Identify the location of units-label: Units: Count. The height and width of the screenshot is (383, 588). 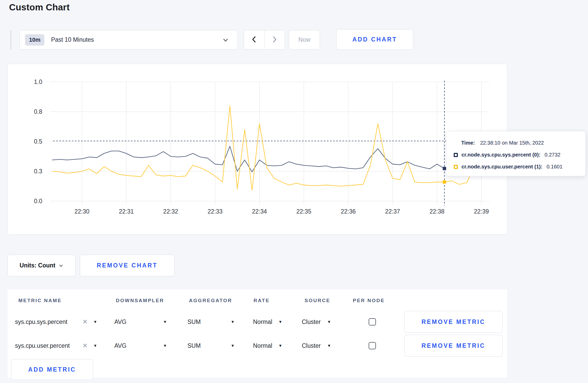
(38, 265).